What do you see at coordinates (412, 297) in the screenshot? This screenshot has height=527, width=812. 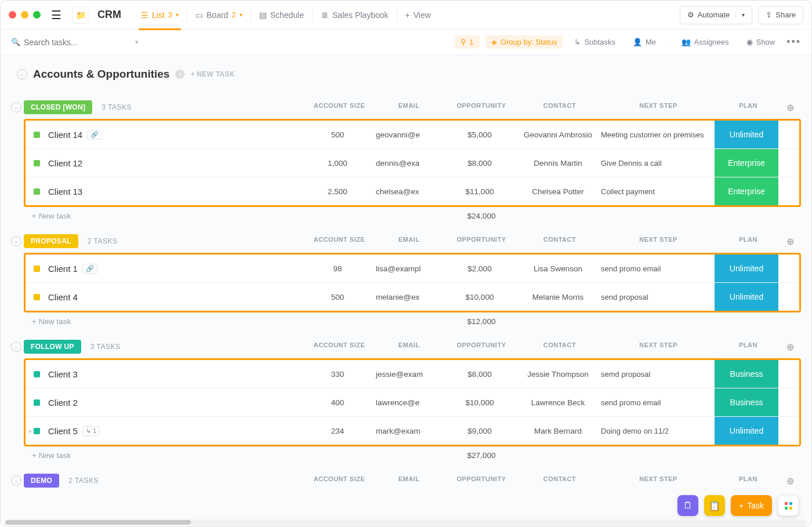 I see `table-row: Client 4 500 melanie@ex $10,000 Melanie …` at bounding box center [412, 297].